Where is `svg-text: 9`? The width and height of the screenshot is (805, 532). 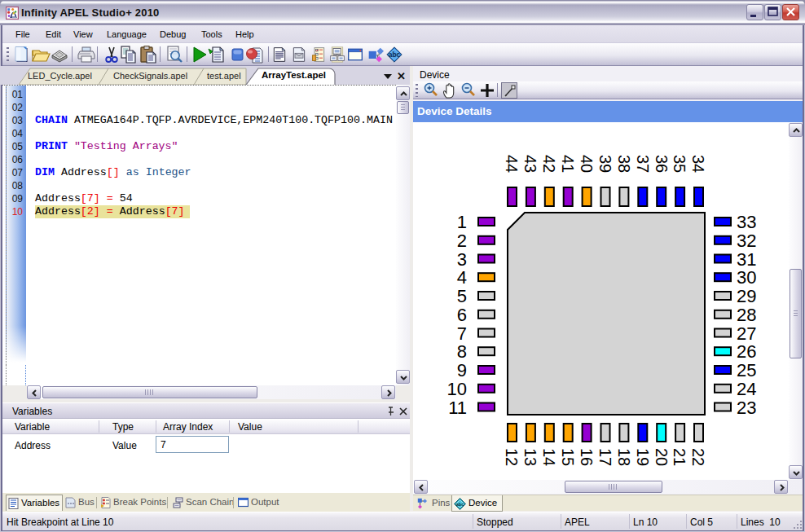 svg-text: 9 is located at coordinates (462, 370).